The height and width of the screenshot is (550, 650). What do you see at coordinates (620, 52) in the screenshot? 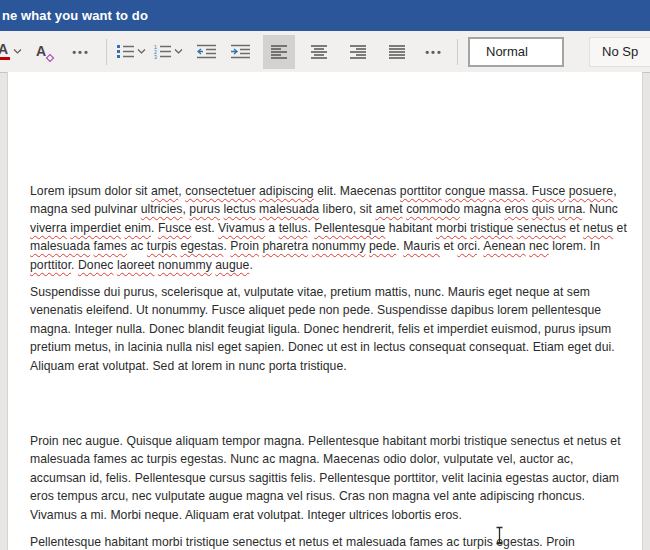
I see `style-no-spacing-button: No Sp` at bounding box center [620, 52].